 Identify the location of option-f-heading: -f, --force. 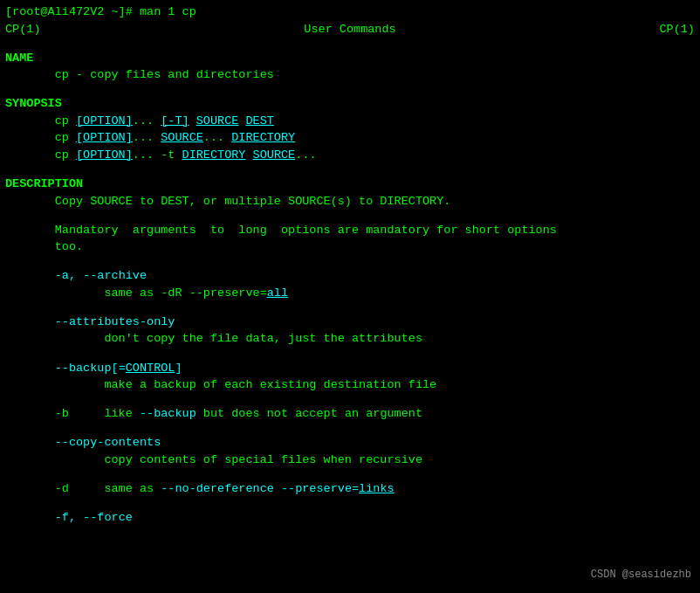
(350, 518).